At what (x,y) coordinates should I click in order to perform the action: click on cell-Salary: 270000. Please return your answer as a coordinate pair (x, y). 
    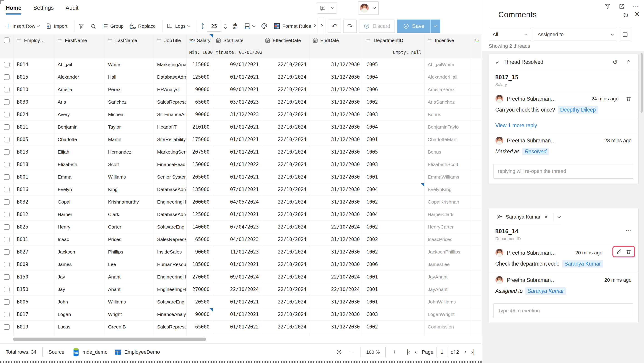
    Looking at the image, I should click on (200, 289).